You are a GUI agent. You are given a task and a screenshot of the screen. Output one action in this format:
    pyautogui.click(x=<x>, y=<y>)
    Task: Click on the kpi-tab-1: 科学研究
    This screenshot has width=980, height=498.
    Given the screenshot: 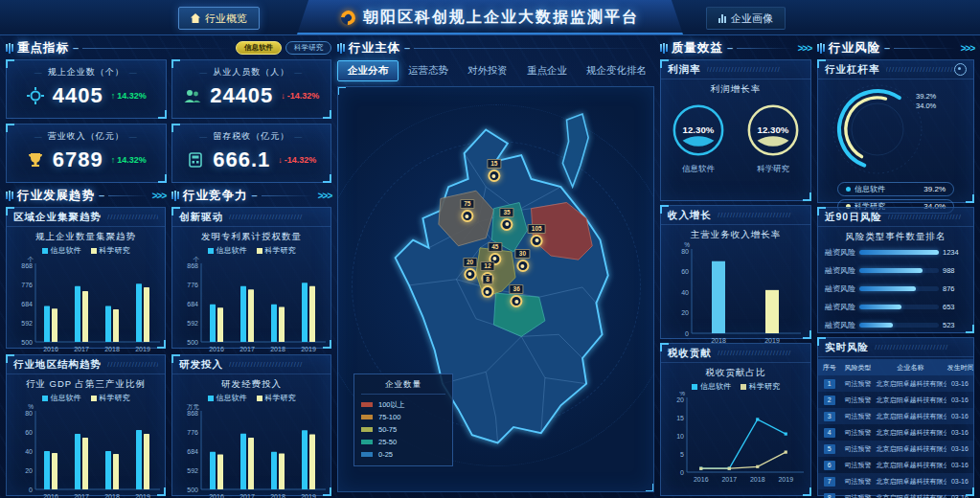 What is the action you would take?
    pyautogui.click(x=308, y=48)
    